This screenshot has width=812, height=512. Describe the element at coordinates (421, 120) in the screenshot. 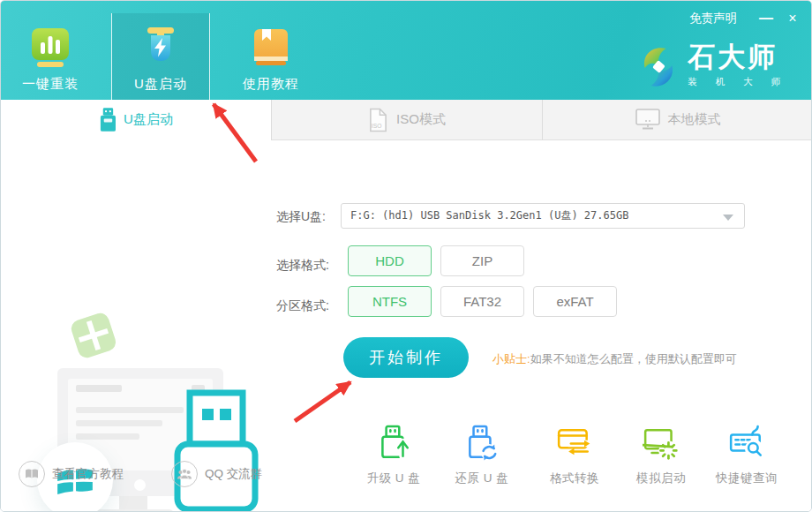

I see `subtab-label: ISO模式` at that location.